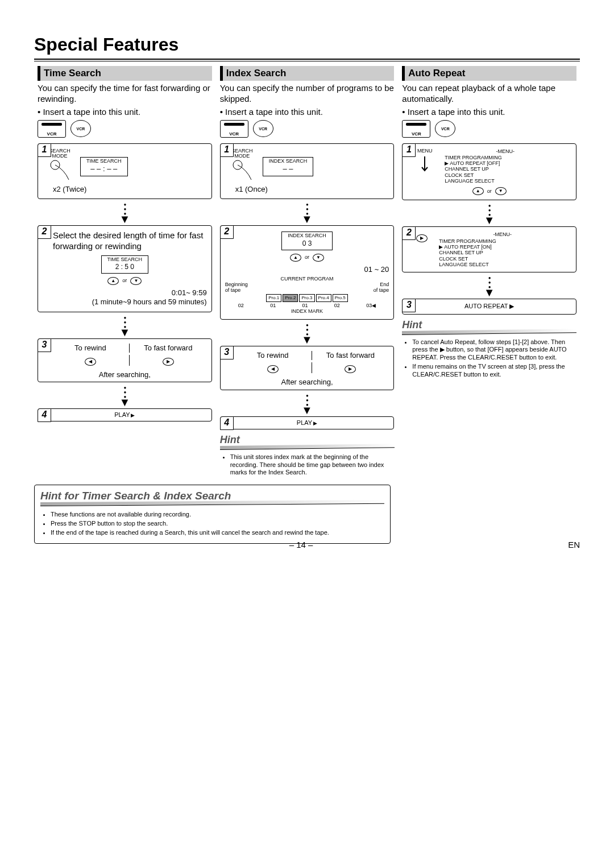  I want to click on page-number: – 14 –, so click(301, 545).